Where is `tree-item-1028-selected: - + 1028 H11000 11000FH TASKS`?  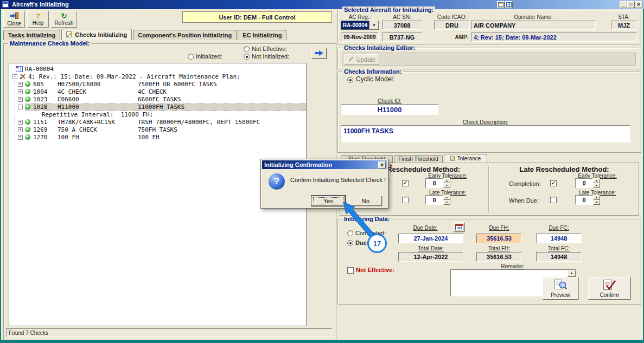 tree-item-1028-selected: - + 1028 H11000 11000FH TASKS is located at coordinates (157, 107).